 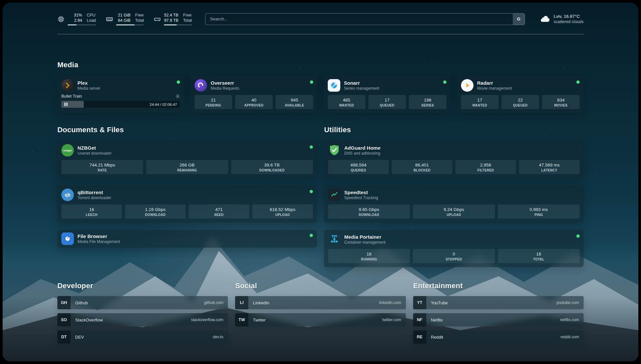 I want to click on disk-free: 52.4 TB, so click(x=171, y=15).